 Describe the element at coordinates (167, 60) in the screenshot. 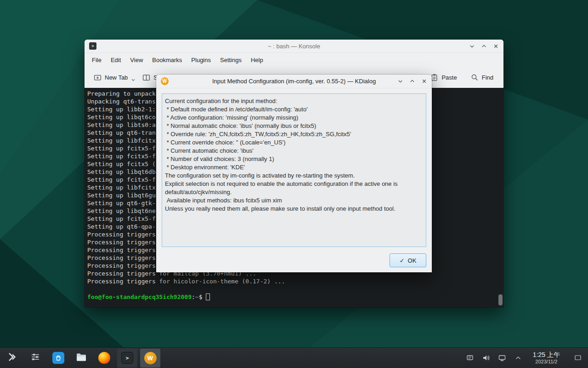

I see `menu-item: Bookmarks` at that location.